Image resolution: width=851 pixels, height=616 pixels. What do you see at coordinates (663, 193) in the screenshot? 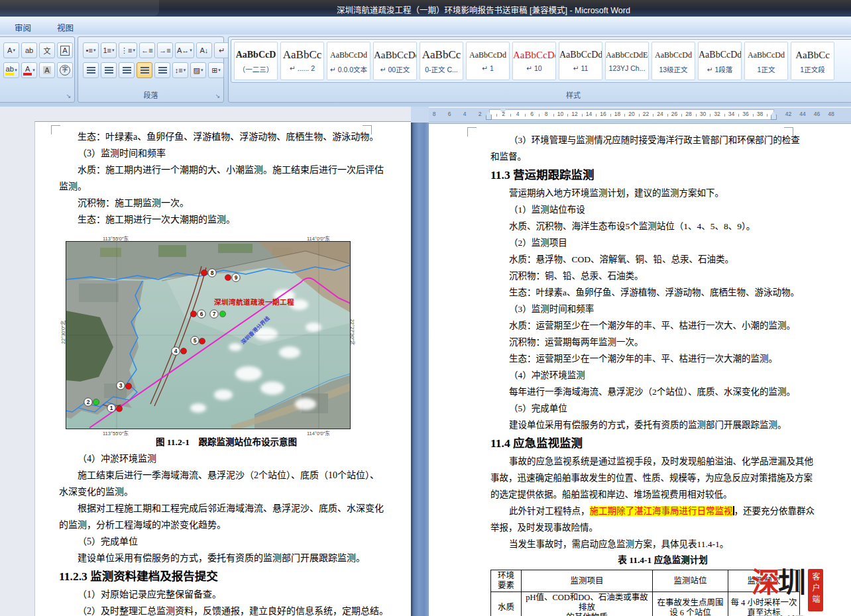
I see `text-line: 营运期纳入地方环境监测计划，建议的监测方案如下。` at bounding box center [663, 193].